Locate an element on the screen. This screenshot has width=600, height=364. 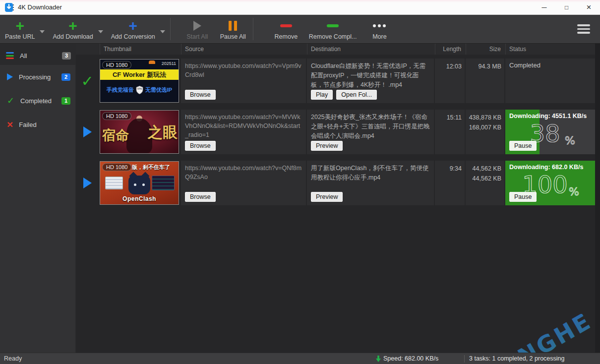
play-button: Play is located at coordinates (322, 95).